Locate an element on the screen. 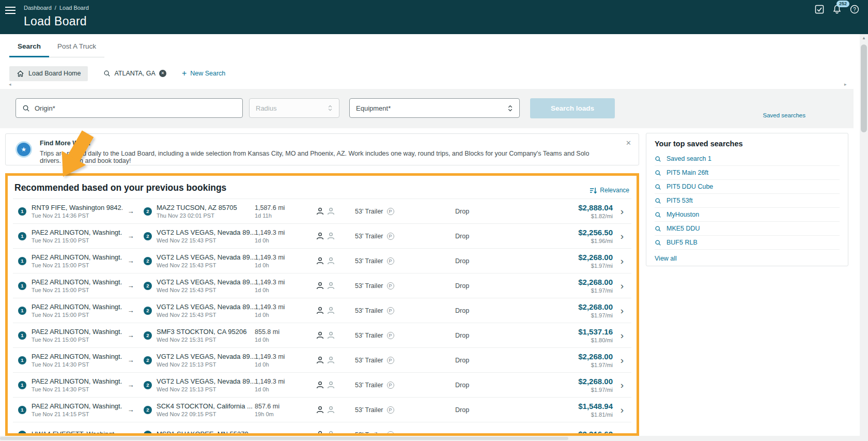 This screenshot has width=868, height=441. help-icon: ? is located at coordinates (855, 9).